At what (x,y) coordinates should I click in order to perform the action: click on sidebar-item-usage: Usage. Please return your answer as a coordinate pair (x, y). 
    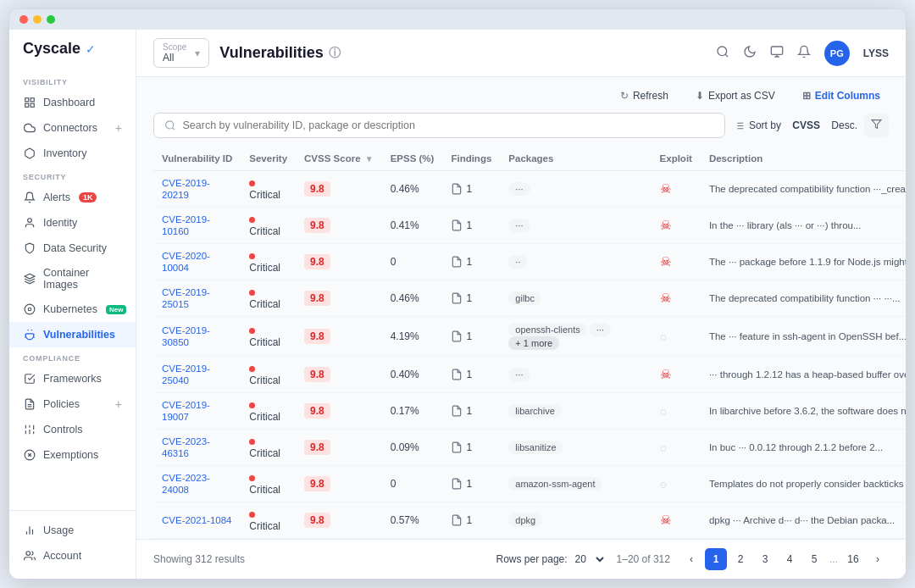
    Looking at the image, I should click on (73, 530).